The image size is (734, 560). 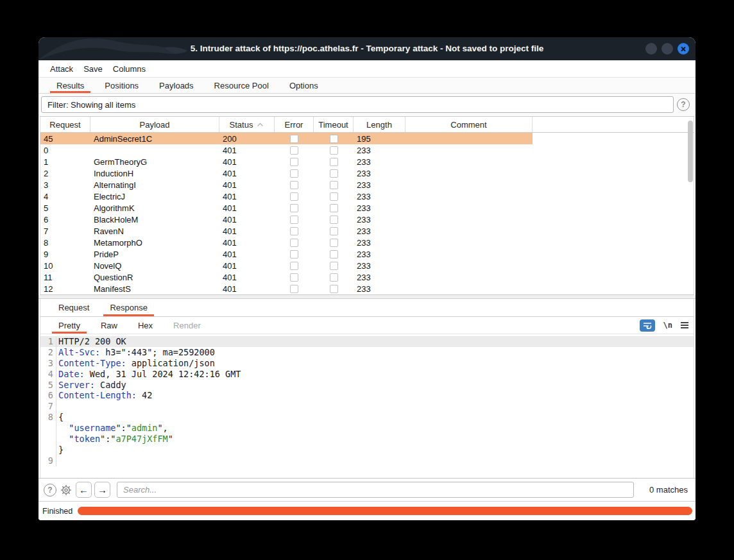 What do you see at coordinates (50, 490) in the screenshot?
I see `search-help-icon: ?` at bounding box center [50, 490].